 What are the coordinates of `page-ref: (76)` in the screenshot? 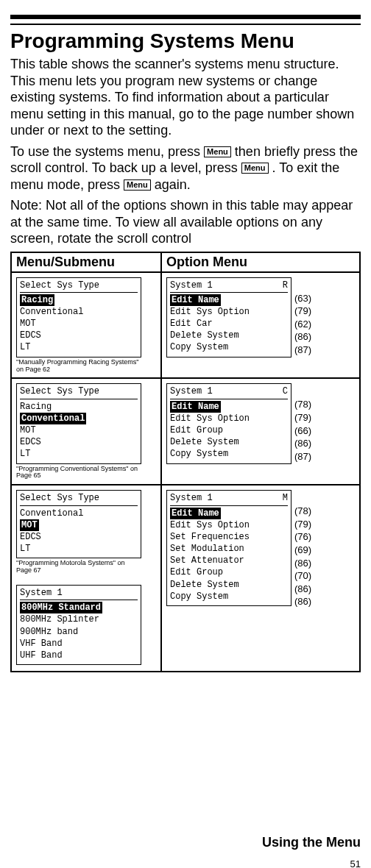 It's located at (303, 537).